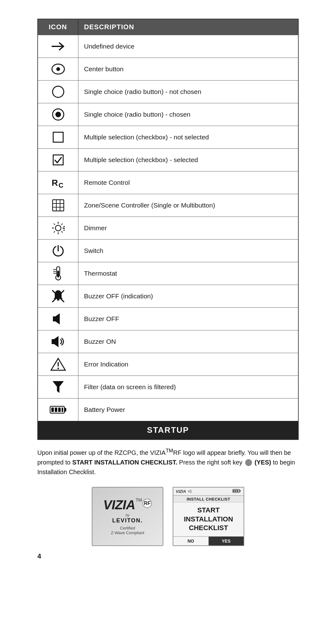 The height and width of the screenshot is (644, 336). Describe the element at coordinates (58, 387) in the screenshot. I see `icon-filter` at that location.